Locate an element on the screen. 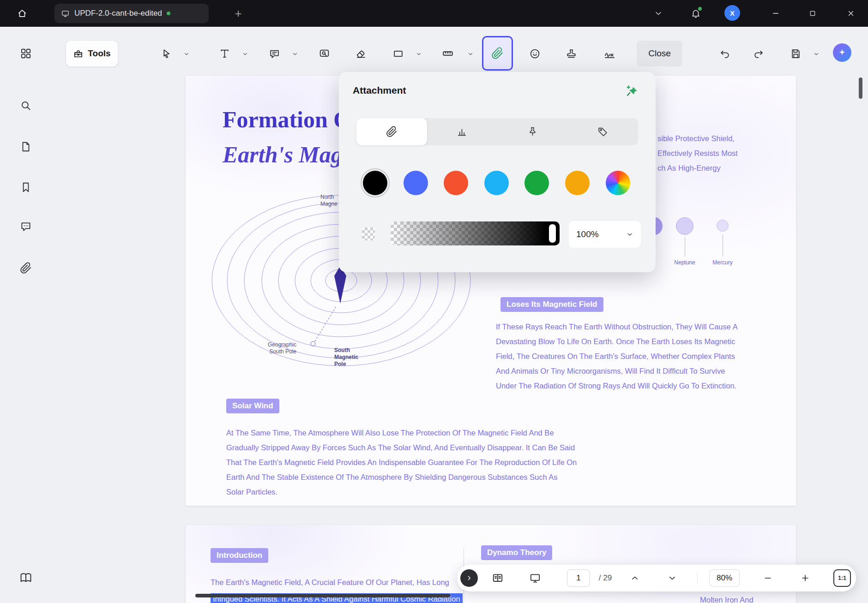  doc-text-fragment: sible Protective Shield, is located at coordinates (696, 138).